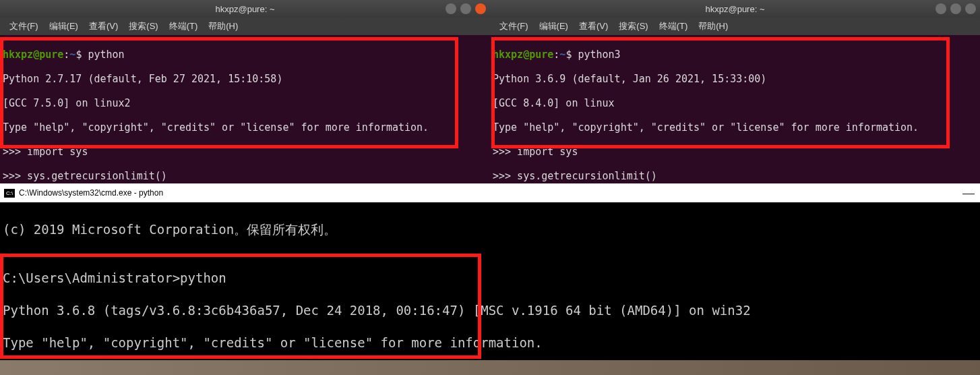  What do you see at coordinates (91, 193) in the screenshot?
I see `cmd-title: C:\Windows\system32\cmd.exe - python` at bounding box center [91, 193].